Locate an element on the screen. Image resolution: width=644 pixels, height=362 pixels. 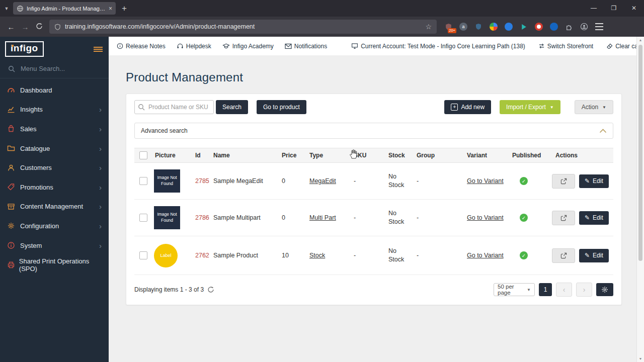
product-type-link: Stock is located at coordinates (317, 255).